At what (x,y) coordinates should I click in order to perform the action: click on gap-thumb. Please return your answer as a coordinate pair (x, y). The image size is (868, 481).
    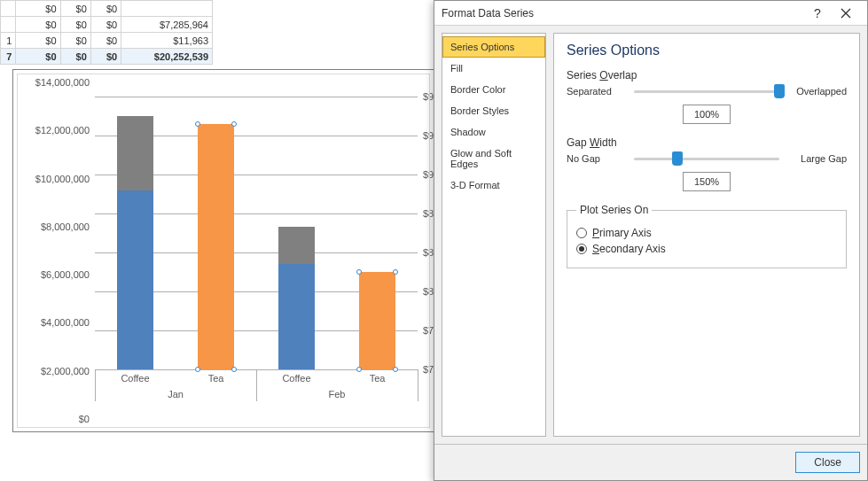
    Looking at the image, I should click on (677, 159).